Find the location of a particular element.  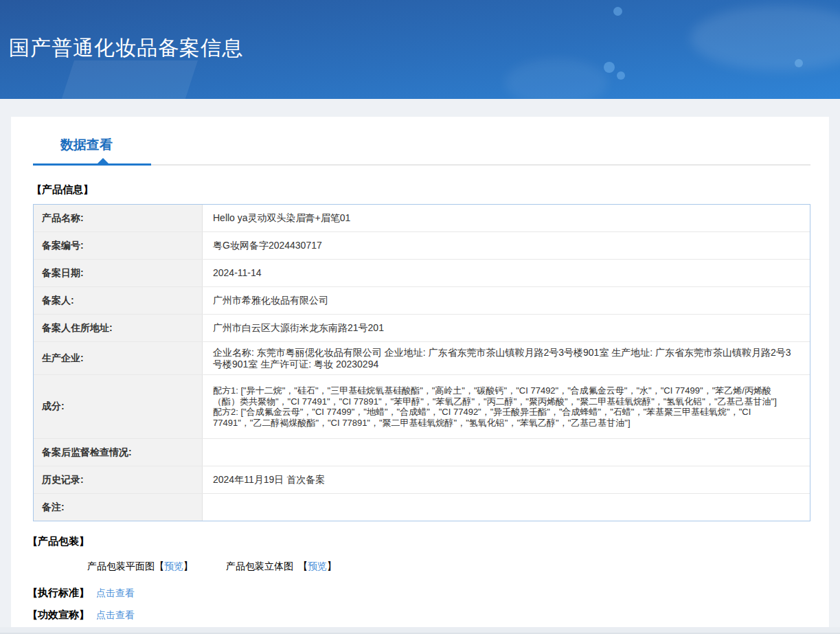

row-value: 广州市希雅化妆品有限公司 is located at coordinates (506, 301).